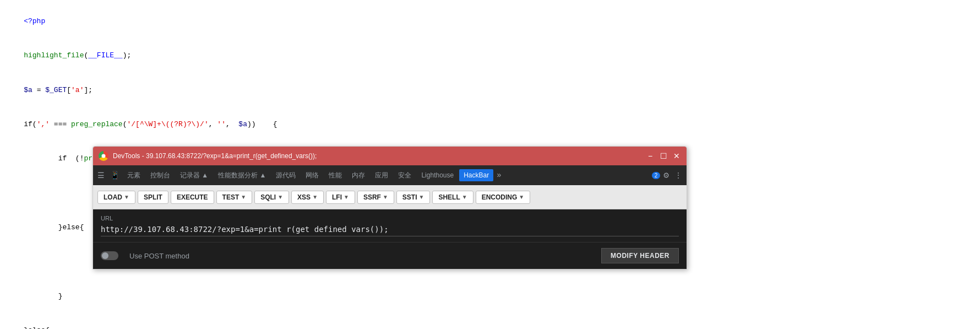  I want to click on close-button: ✕, so click(677, 156).